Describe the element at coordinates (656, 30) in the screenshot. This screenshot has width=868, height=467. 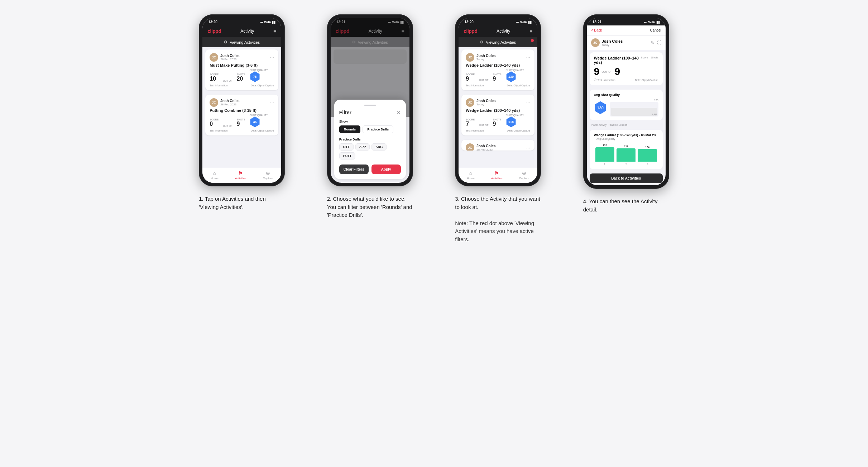
I see `cancel-button-4: Cancel` at that location.